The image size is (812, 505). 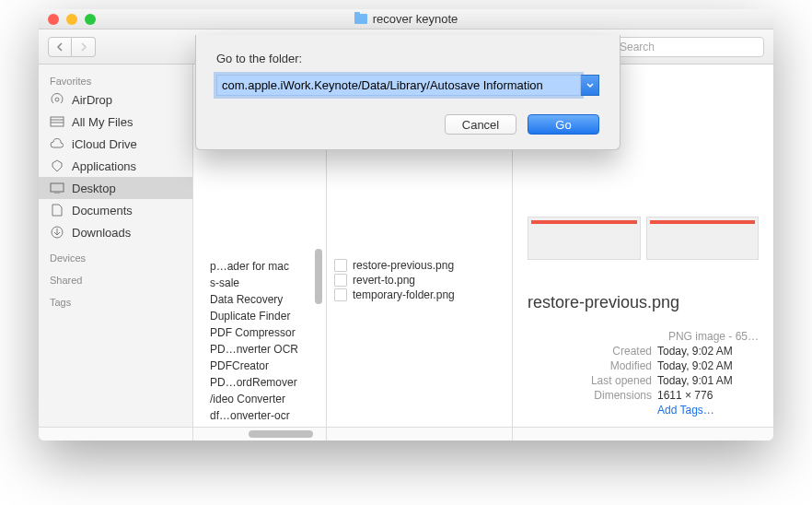 What do you see at coordinates (399, 85) in the screenshot?
I see `folder-path-input: com.apple.iWork.Keynote/Data/Library/Aut…` at bounding box center [399, 85].